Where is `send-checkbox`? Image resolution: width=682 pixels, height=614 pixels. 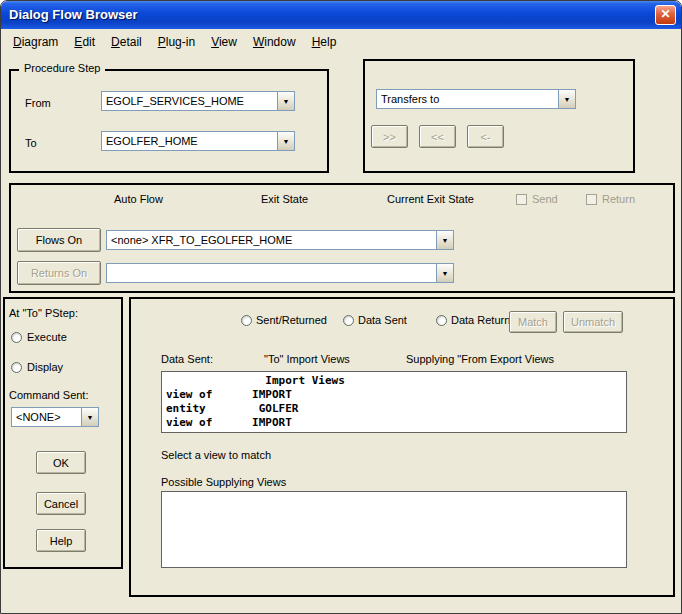 send-checkbox is located at coordinates (522, 200).